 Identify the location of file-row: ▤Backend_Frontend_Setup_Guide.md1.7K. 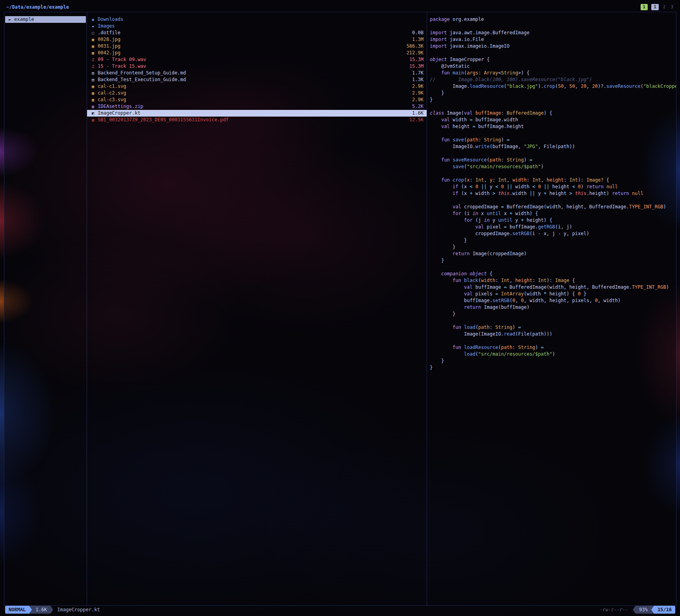
(257, 73).